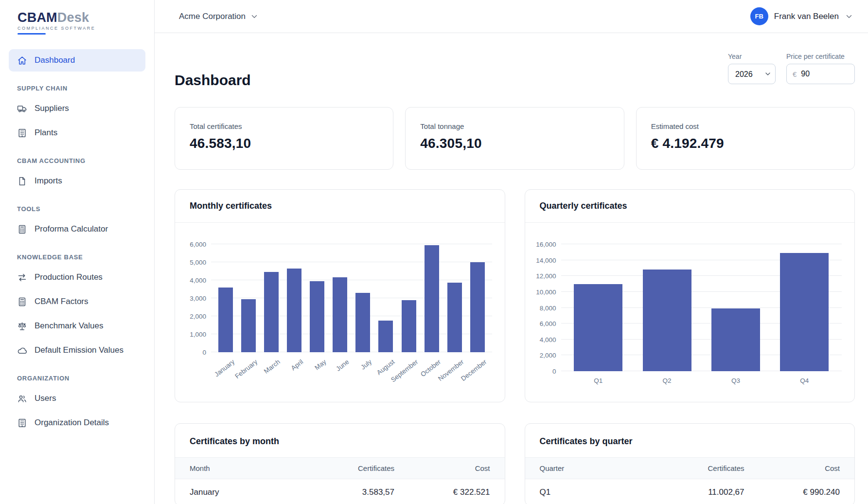 The width and height of the screenshot is (868, 504). What do you see at coordinates (340, 468) in the screenshot?
I see `table-header-row: MonthCertificatesCost` at bounding box center [340, 468].